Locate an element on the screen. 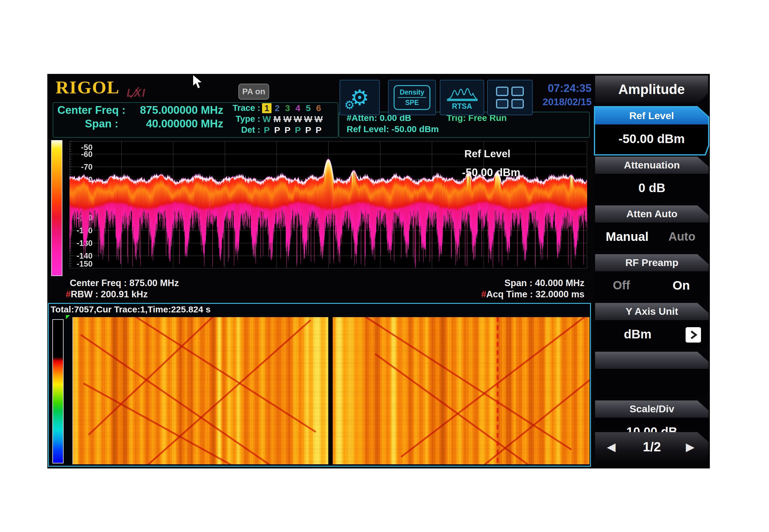 Image resolution: width=769 pixels, height=532 pixels. footer-acq-time: #Acq Time : 32.0000 ms is located at coordinates (530, 294).